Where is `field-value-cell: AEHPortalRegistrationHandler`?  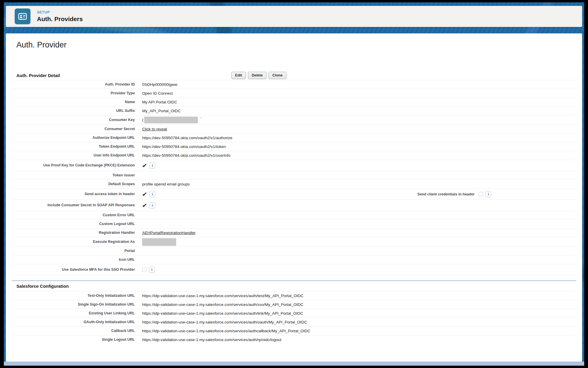
field-value-cell: AEHPortalRegistrationHandler is located at coordinates (359, 233).